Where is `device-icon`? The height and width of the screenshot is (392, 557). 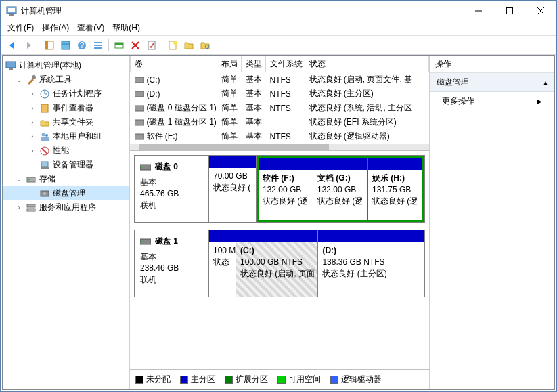
device-icon is located at coordinates (45, 165).